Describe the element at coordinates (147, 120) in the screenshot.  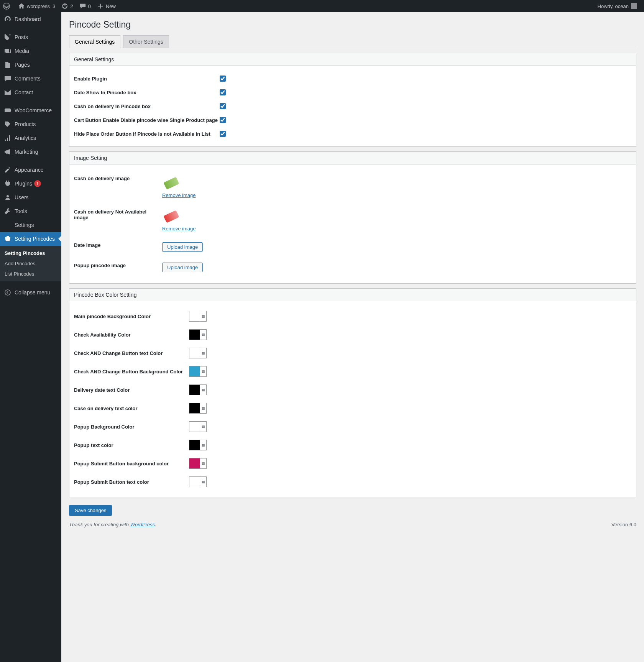
I see `label-cart-button: Cart Button Enable Diable pincode wise S…` at that location.